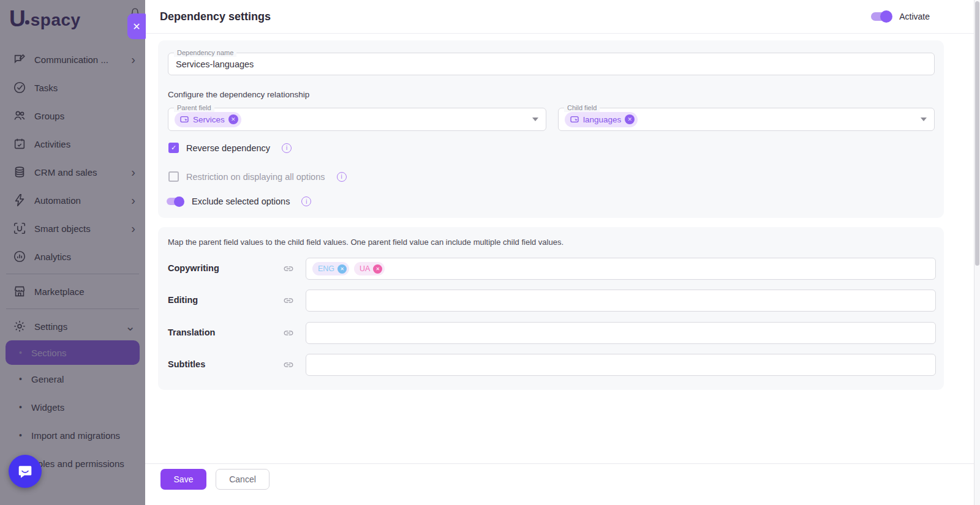  What do you see at coordinates (45, 18) in the screenshot?
I see `uspacy-logo: U spacy` at bounding box center [45, 18].